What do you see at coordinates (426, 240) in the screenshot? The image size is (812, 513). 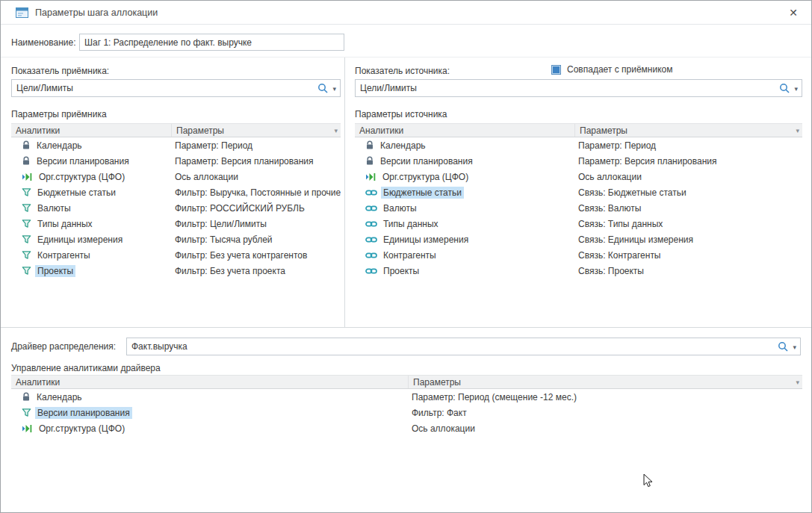 I see `analytics-name: Единицы измерения` at bounding box center [426, 240].